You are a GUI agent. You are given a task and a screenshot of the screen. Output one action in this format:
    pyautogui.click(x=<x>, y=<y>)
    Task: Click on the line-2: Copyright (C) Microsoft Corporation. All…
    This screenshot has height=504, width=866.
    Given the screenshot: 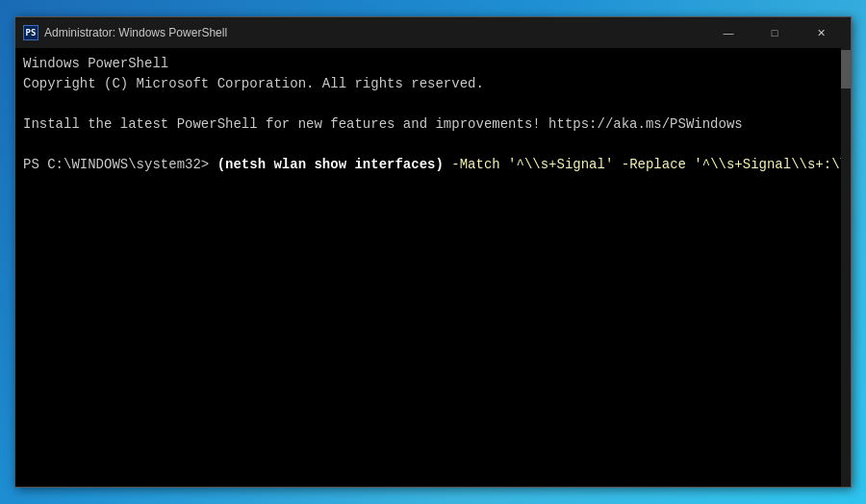 What is the action you would take?
    pyautogui.click(x=433, y=85)
    